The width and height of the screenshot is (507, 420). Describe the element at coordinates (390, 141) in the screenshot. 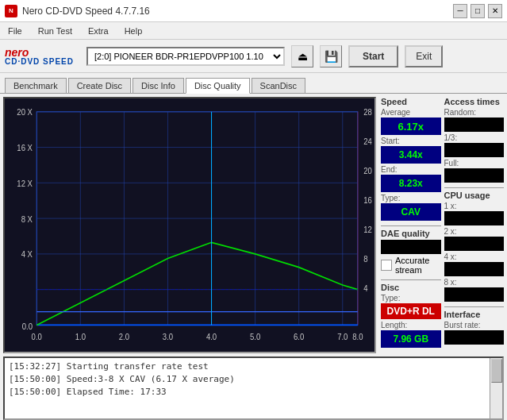

I see `start-label: Start:` at that location.